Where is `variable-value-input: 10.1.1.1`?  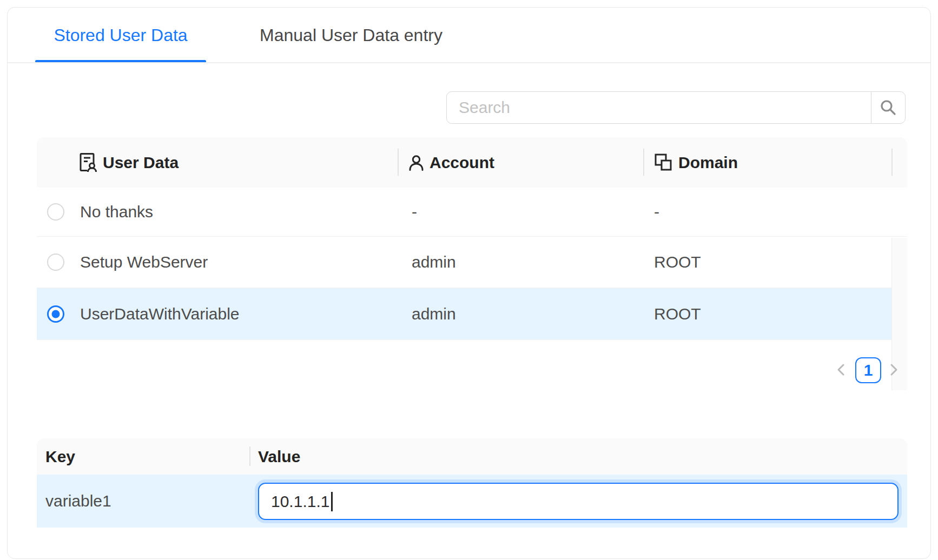
variable-value-input: 10.1.1.1 is located at coordinates (578, 502).